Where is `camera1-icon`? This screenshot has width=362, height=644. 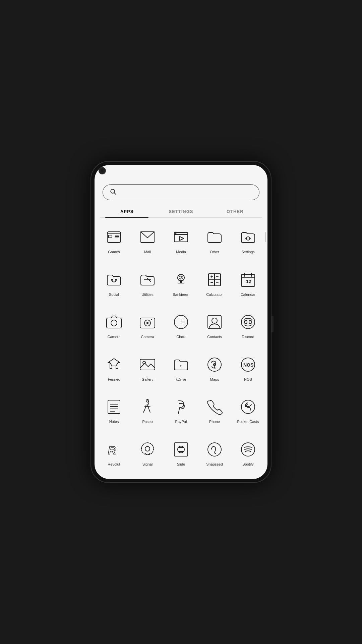
camera1-icon is located at coordinates (114, 322).